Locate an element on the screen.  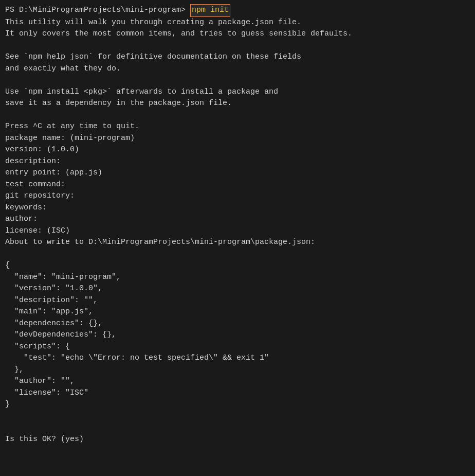
output-line-2: It only covers the most common items, an… is located at coordinates (238, 34).